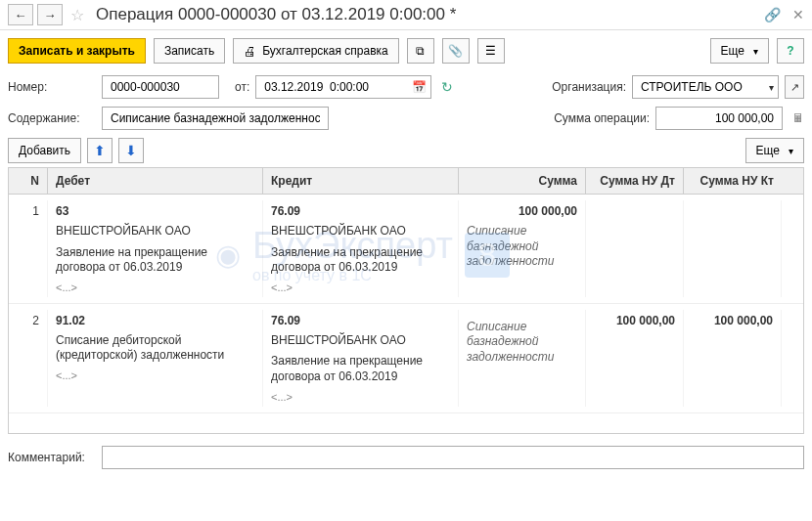 This screenshot has width=812, height=521. What do you see at coordinates (798, 118) in the screenshot?
I see `calculator-icon: 🖩` at bounding box center [798, 118].